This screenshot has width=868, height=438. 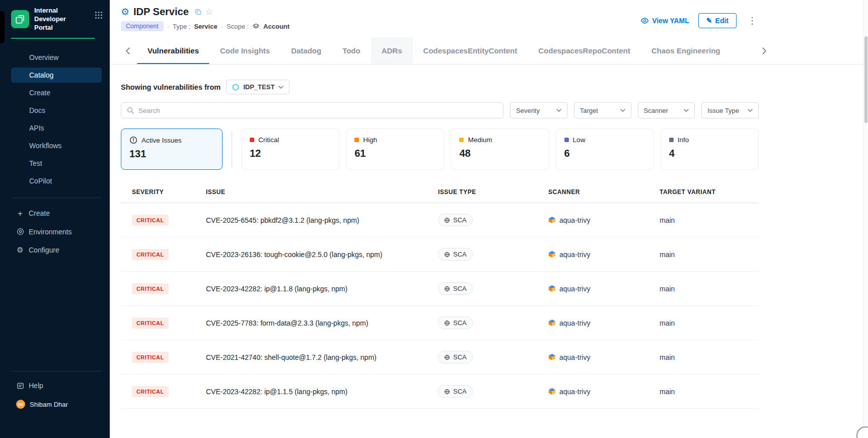 What do you see at coordinates (440, 19) in the screenshot?
I see `page-header: ⚙ IDP Service ☆ Component · Type : Servi…` at bounding box center [440, 19].